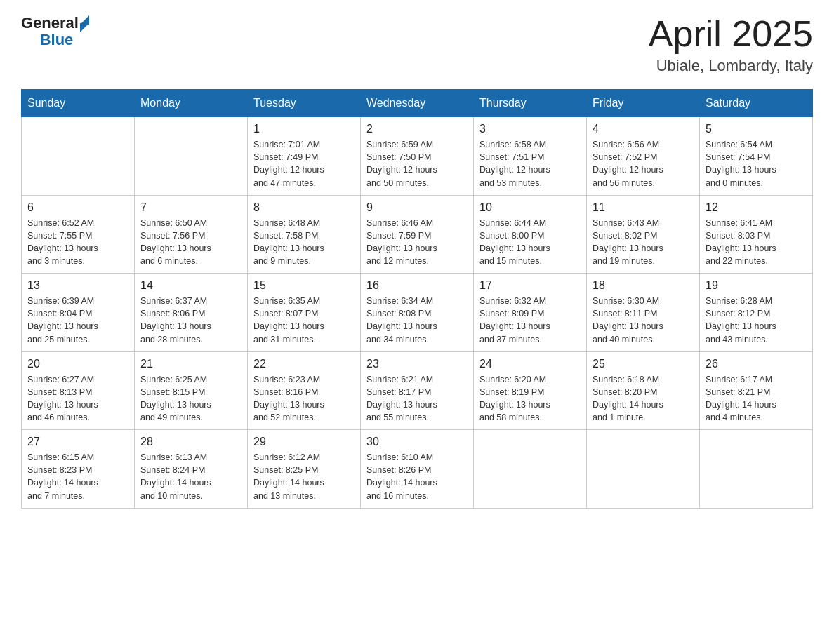 The image size is (834, 644). Describe the element at coordinates (305, 104) in the screenshot. I see `header-cell-tuesday: Tuesday` at that location.